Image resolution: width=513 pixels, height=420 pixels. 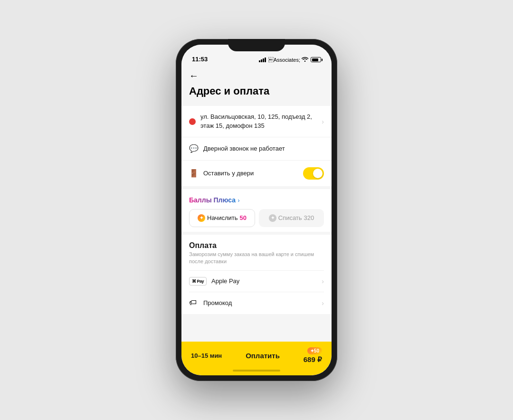 What do you see at coordinates (323, 122) in the screenshot?
I see `address-chevron-icon: ›` at bounding box center [323, 122].